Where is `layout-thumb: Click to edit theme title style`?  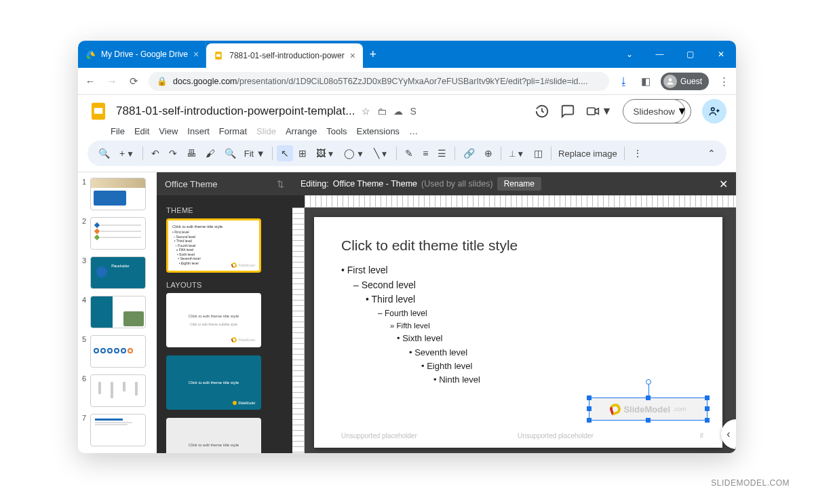
layout-thumb: Click to edit theme title style is located at coordinates (214, 435).